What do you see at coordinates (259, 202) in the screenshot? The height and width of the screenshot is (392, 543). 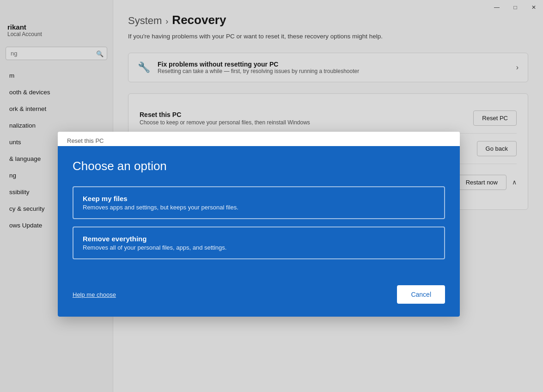 I see `keep-files-option: Keep my files Removes apps and settings,…` at bounding box center [259, 202].